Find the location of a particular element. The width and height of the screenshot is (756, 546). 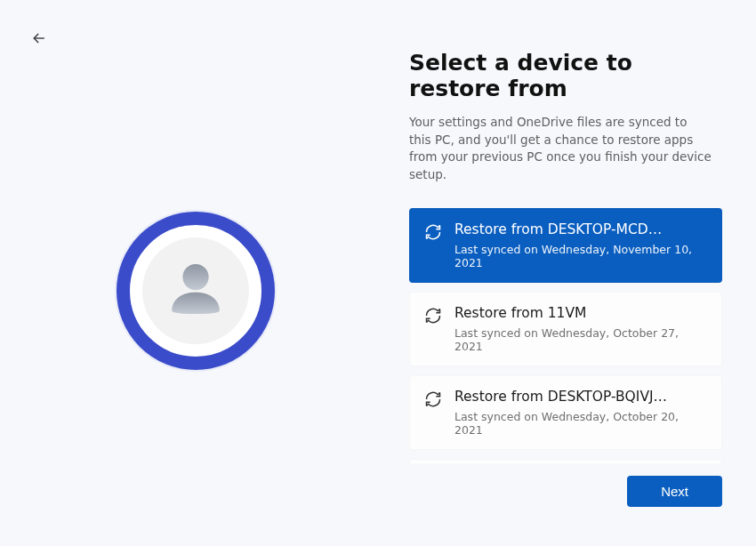

device-title: Restore from DESKTOP-BQIVJ… is located at coordinates (580, 397).